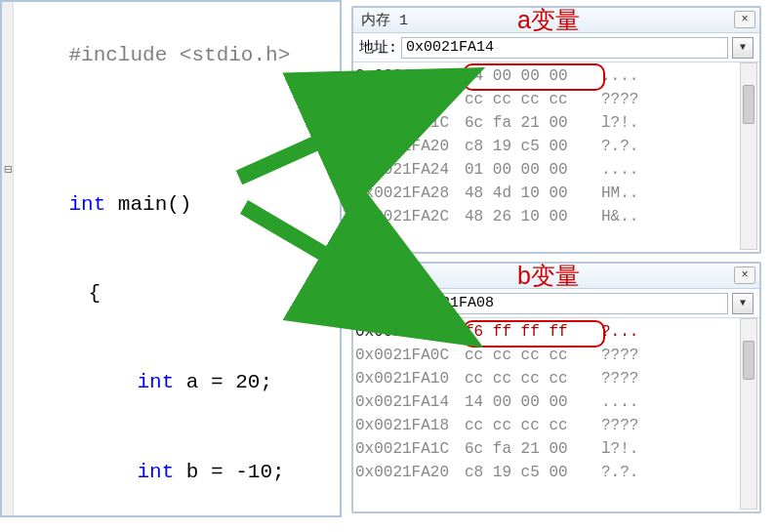 The width and height of the screenshot is (774, 532). What do you see at coordinates (749, 414) in the screenshot?
I see `memory2-scrollbar` at bounding box center [749, 414].